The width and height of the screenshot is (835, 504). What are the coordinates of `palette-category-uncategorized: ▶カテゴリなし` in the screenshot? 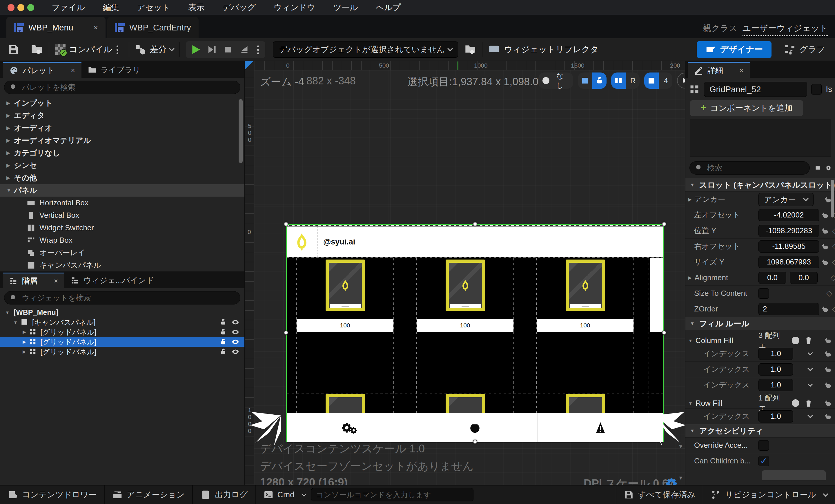 It's located at (122, 153).